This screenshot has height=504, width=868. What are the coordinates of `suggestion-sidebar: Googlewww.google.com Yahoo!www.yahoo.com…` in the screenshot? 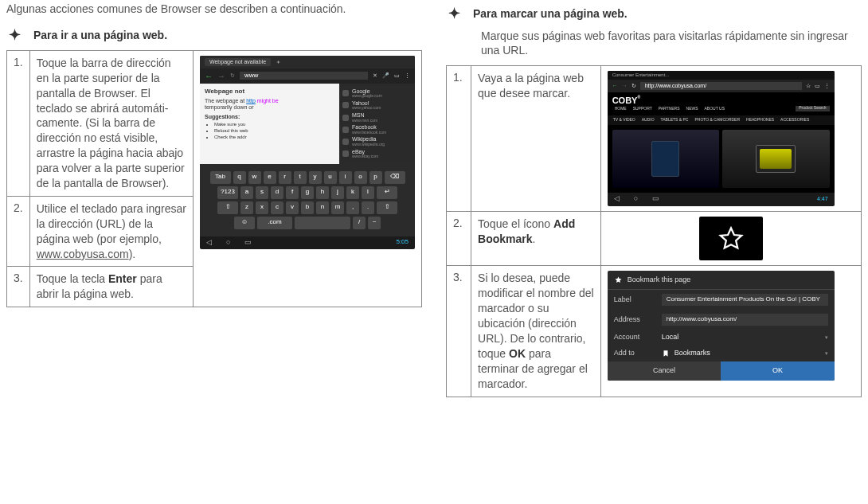 It's located at (377, 124).